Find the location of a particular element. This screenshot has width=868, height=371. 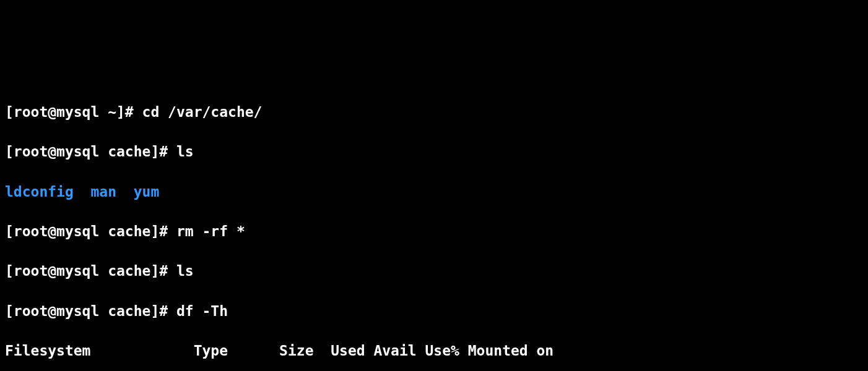

prompt-line-5: [root@mysql cache]# df -Th is located at coordinates (434, 311).